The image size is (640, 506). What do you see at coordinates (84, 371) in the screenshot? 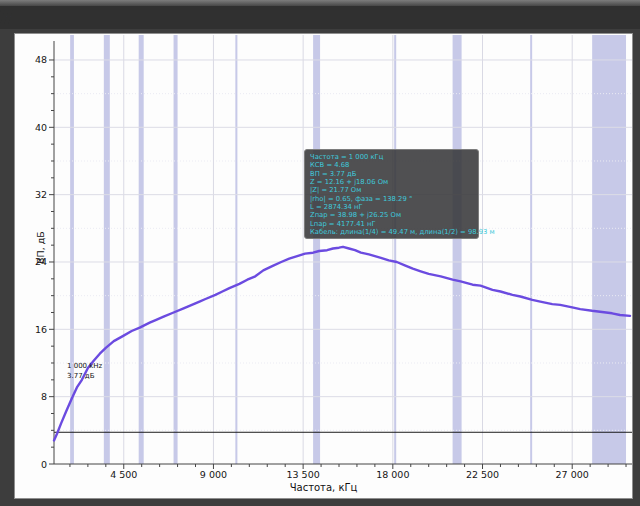
I see `cursor-marker-label: 1 000 kHz 3.77 дБ` at bounding box center [84, 371].